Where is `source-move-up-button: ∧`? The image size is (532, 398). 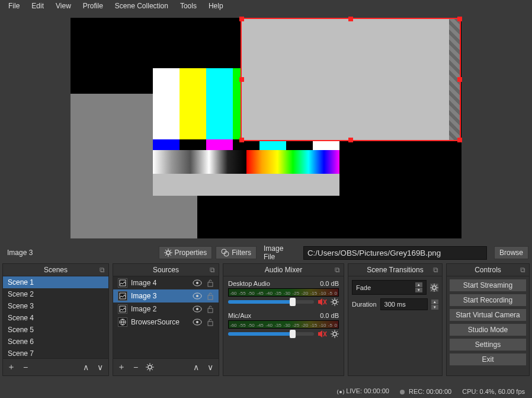
source-move-up-button: ∧ is located at coordinates (196, 367).